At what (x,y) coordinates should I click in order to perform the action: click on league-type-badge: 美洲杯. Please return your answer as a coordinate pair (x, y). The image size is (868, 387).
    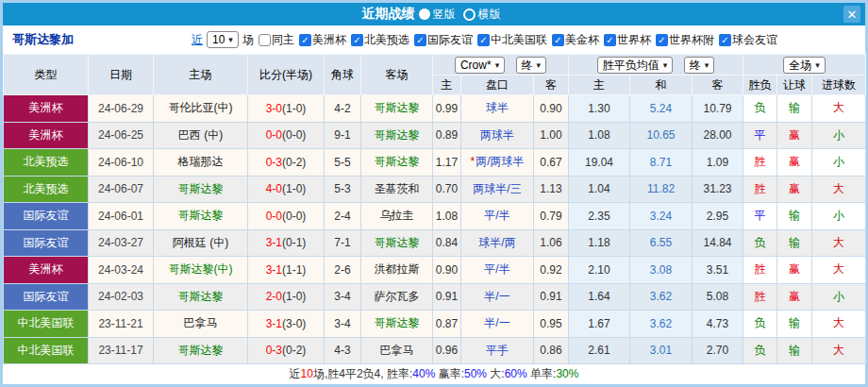
    Looking at the image, I should click on (46, 136).